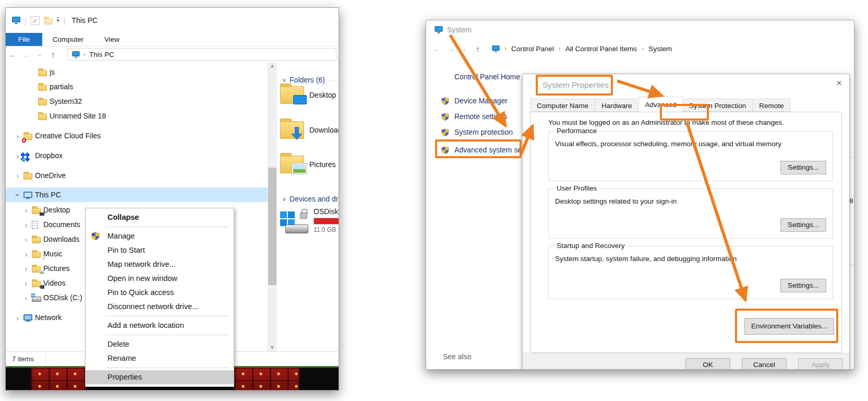 This screenshot has width=868, height=401. What do you see at coordinates (309, 130) in the screenshot?
I see `content-item-downloads: Downloads` at bounding box center [309, 130].